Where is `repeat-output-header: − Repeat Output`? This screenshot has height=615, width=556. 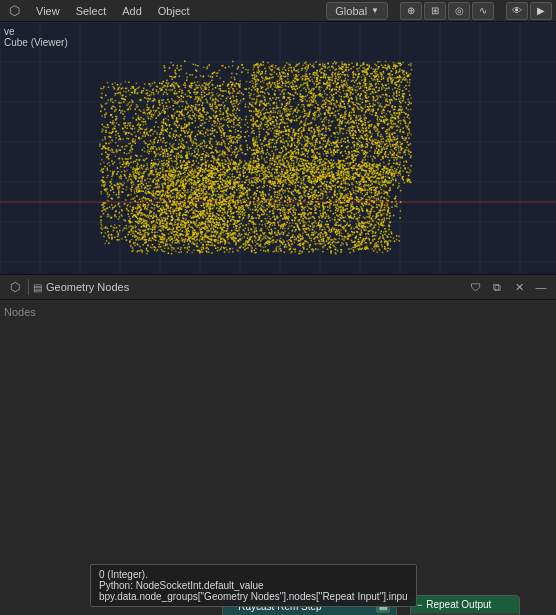 repeat-output-header: − Repeat Output is located at coordinates (465, 604).